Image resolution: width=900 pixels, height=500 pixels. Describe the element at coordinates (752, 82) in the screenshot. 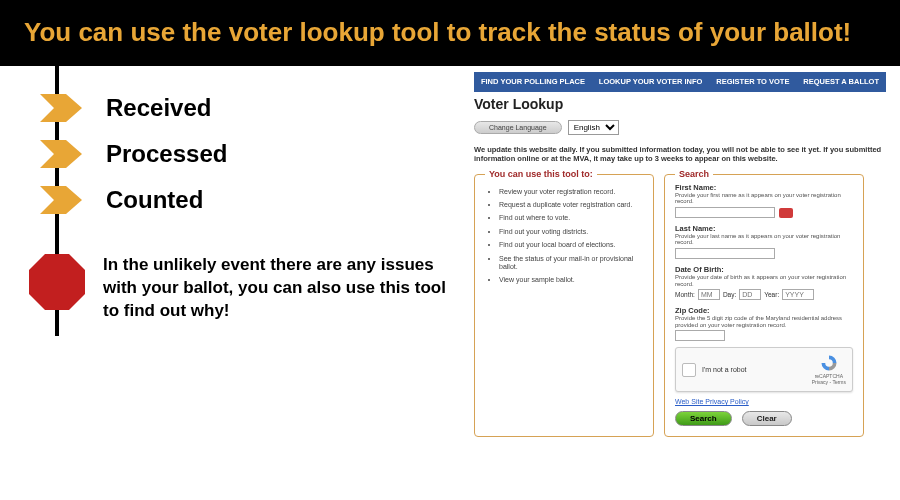

I see `nav-register: REGISTER TO VOTE` at that location.